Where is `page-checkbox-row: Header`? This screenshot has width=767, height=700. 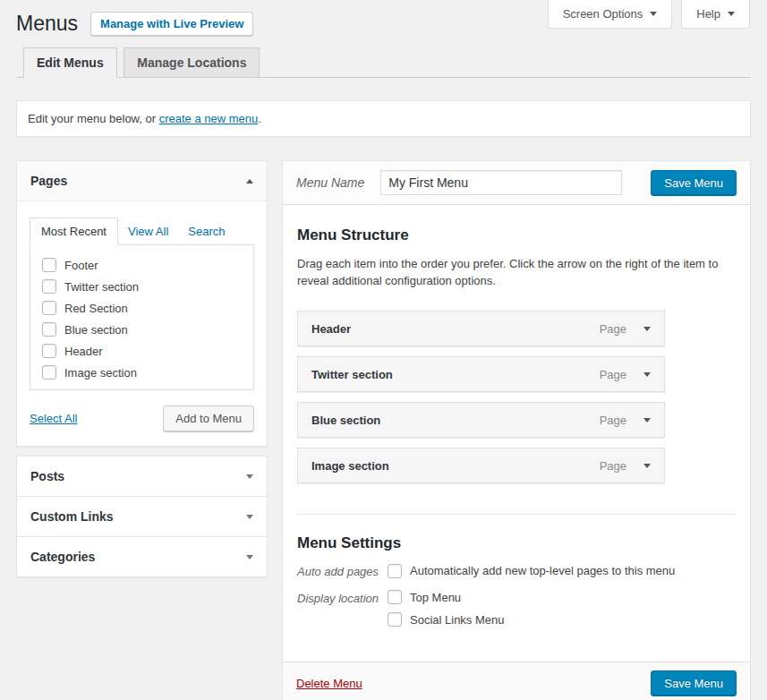 page-checkbox-row: Header is located at coordinates (148, 351).